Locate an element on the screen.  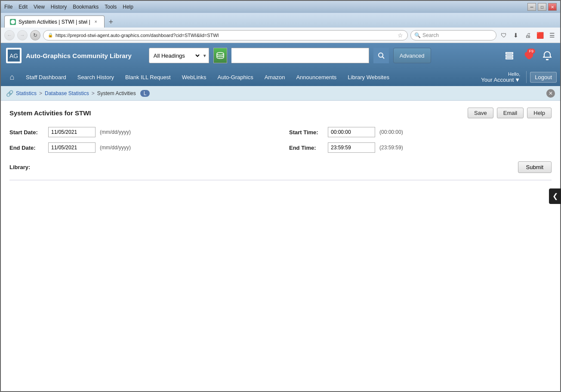
download-icon: ⬇ is located at coordinates (516, 35).